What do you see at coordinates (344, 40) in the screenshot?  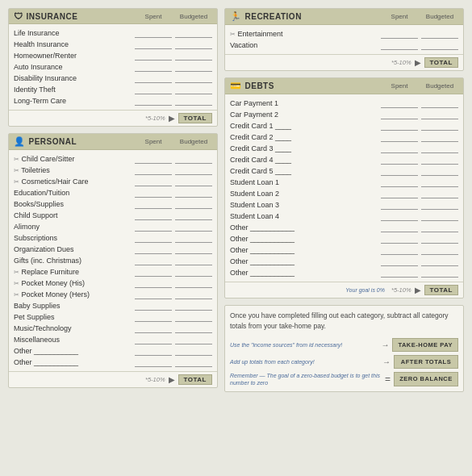 I see `recreation-section: 🏃 RECREATION Spent Budgeted ✂ Entertainm…` at bounding box center [344, 40].